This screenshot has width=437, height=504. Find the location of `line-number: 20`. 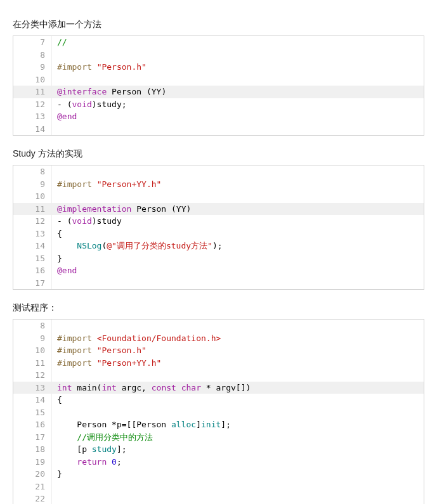

line-number: 20 is located at coordinates (33, 474).